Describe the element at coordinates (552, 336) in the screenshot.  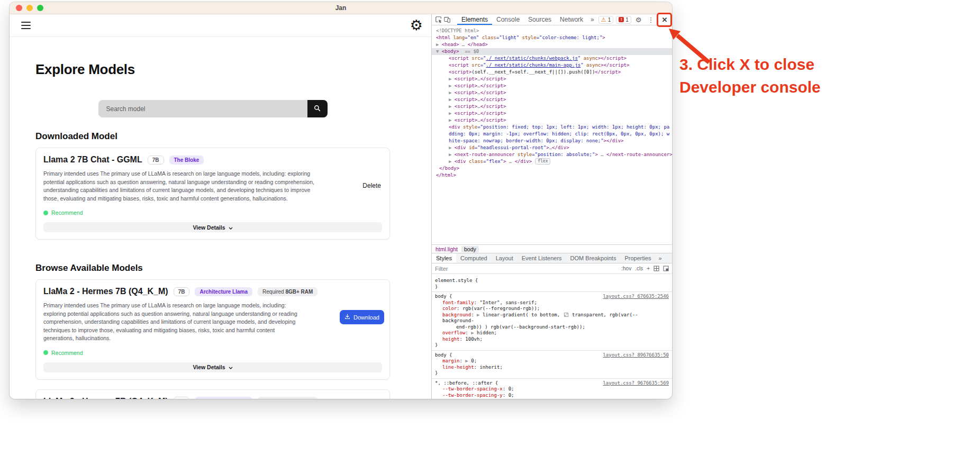
I see `styles-rules: element.style {}body {layout.css?_676635…` at that location.